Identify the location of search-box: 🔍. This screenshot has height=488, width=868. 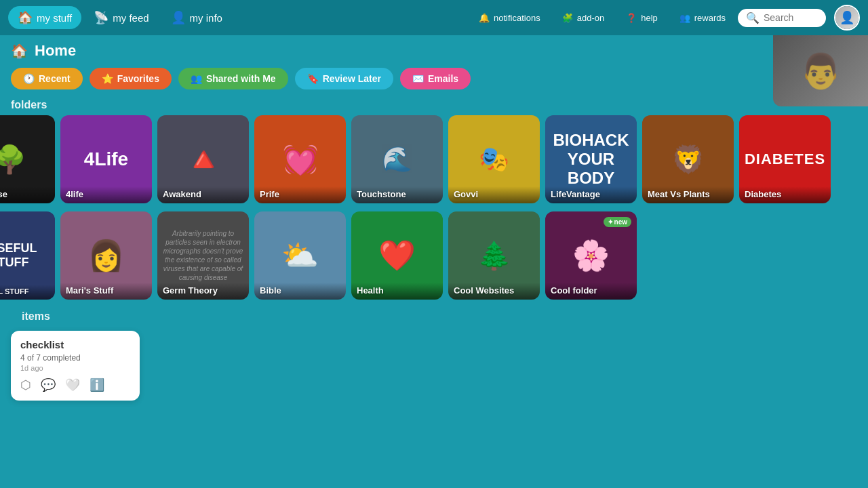
(782, 18).